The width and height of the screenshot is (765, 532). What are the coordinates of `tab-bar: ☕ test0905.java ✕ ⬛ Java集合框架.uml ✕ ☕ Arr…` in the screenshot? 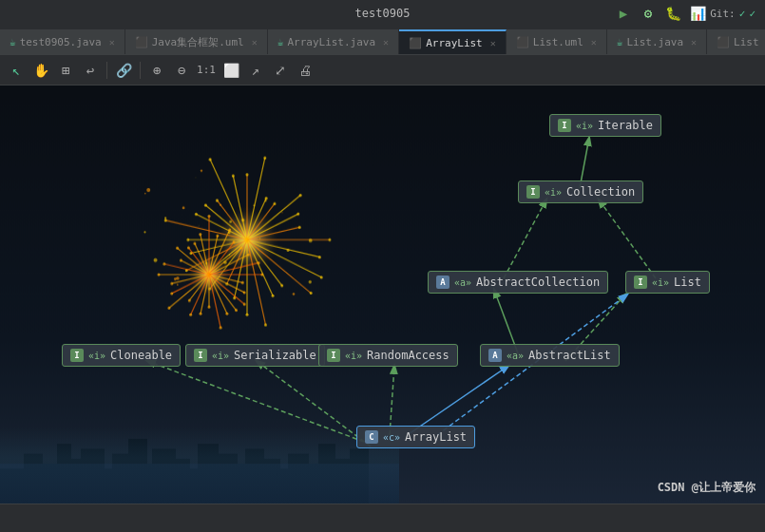 It's located at (382, 41).